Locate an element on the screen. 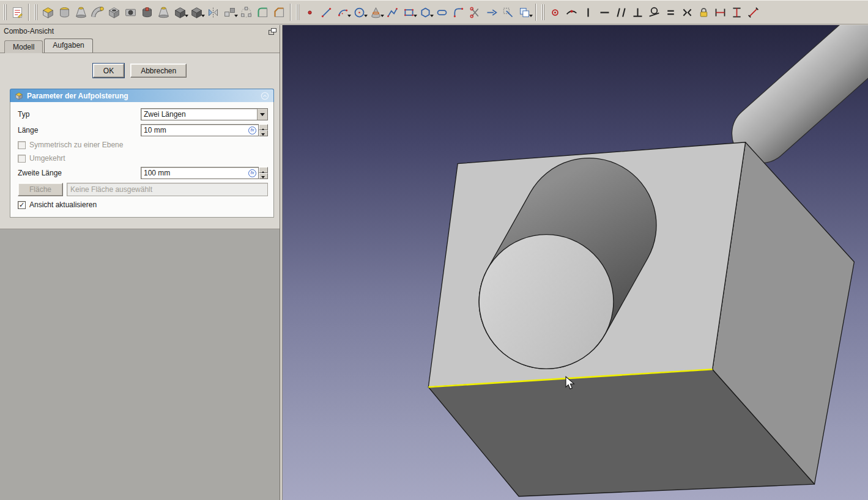  constrain-block-button is located at coordinates (703, 12).